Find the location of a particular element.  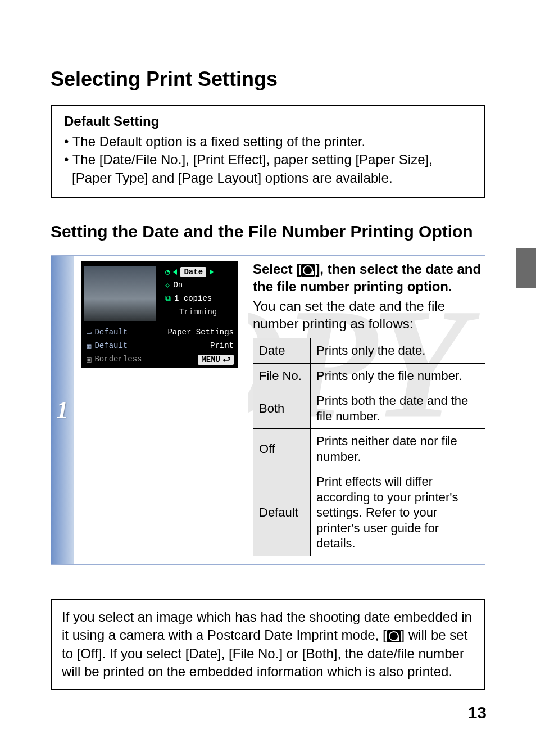

option-label: Default is located at coordinates (282, 513).